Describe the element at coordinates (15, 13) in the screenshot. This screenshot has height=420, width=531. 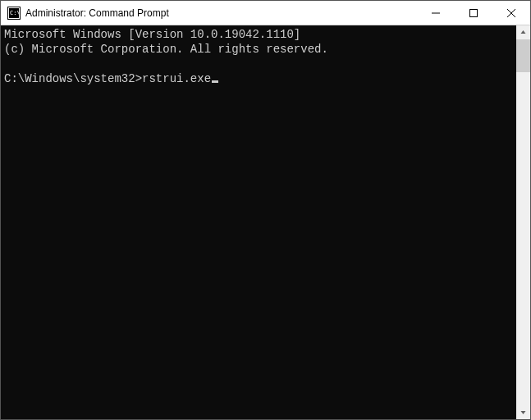
I see `svg-text: C:\` at that location.